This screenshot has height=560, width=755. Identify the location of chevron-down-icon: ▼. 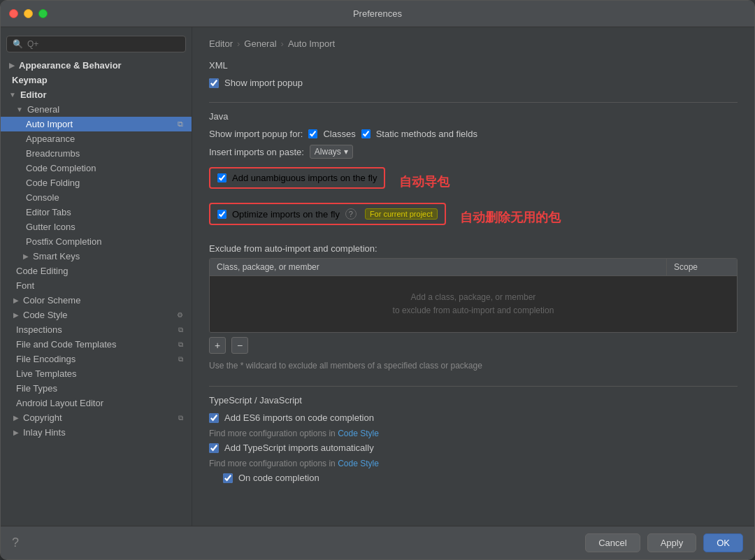
(13, 95).